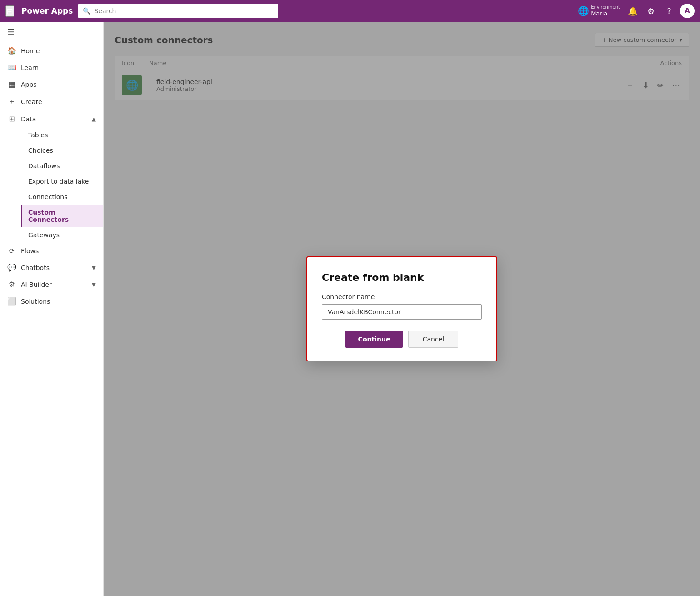 The image size is (700, 596). Describe the element at coordinates (52, 51) in the screenshot. I see `sidebar-item-home: 🏠 Home` at that location.